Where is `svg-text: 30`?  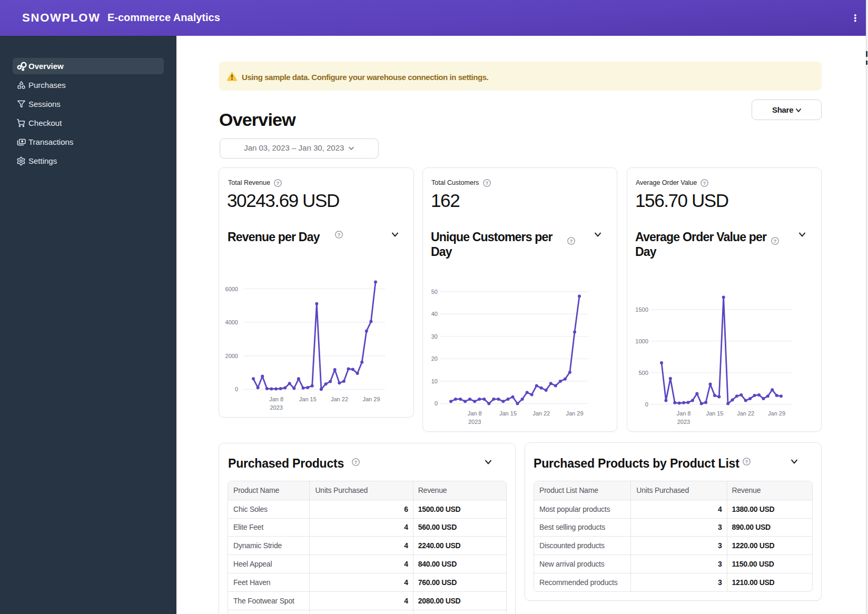
svg-text: 30 is located at coordinates (435, 336).